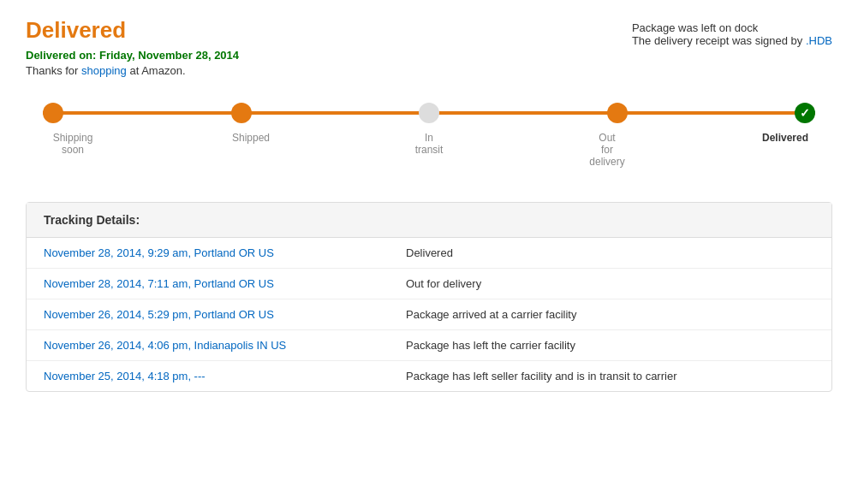  I want to click on status-title: Delivered, so click(132, 31).